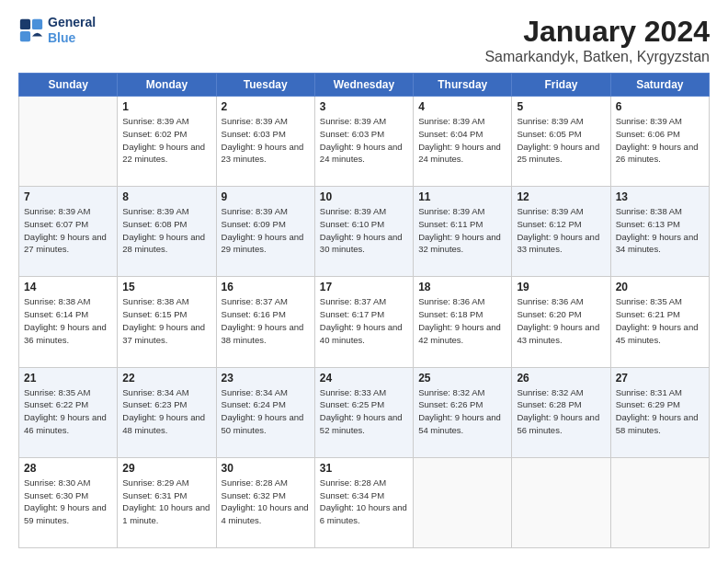  Describe the element at coordinates (167, 85) in the screenshot. I see `col-monday: Monday` at that location.